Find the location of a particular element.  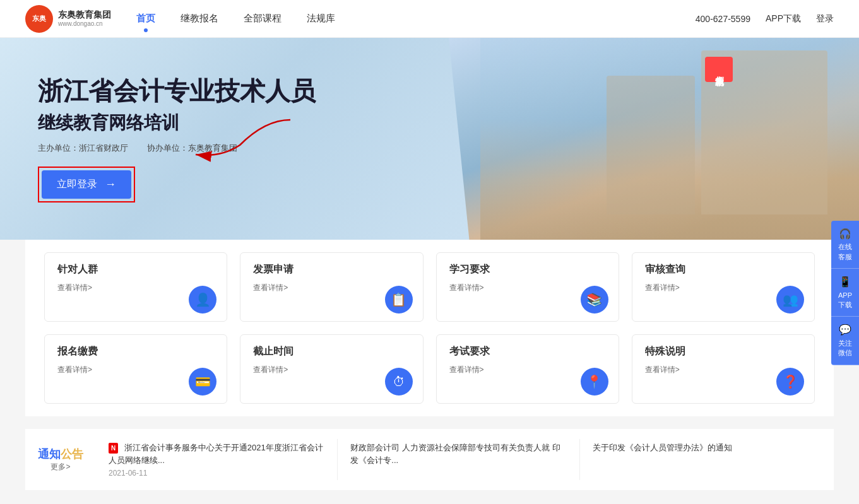

logo-sub-name: www.dongao.cn is located at coordinates (85, 24).